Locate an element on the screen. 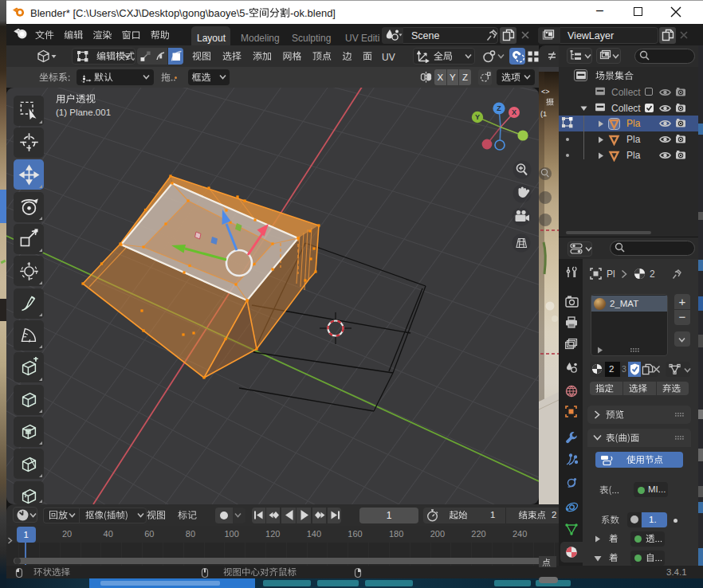 The image size is (703, 588). svg-text: (1 is located at coordinates (544, 114).